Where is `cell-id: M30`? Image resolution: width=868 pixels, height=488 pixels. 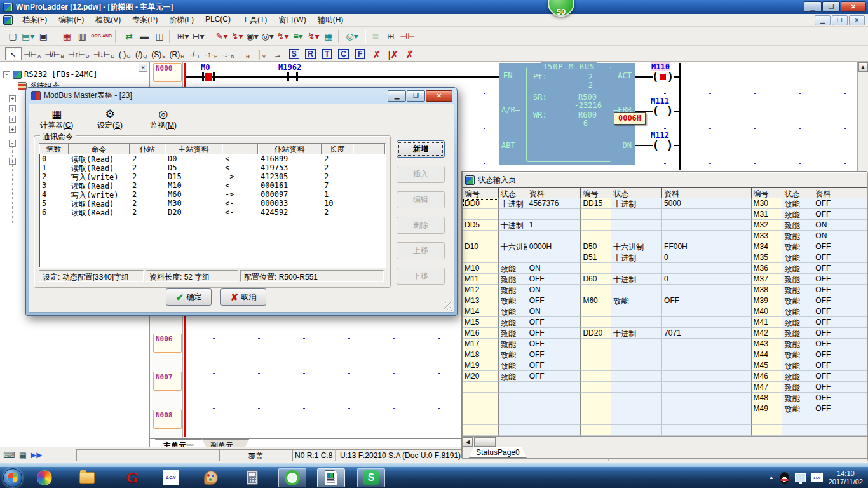
cell-id: M30 is located at coordinates (768, 203).